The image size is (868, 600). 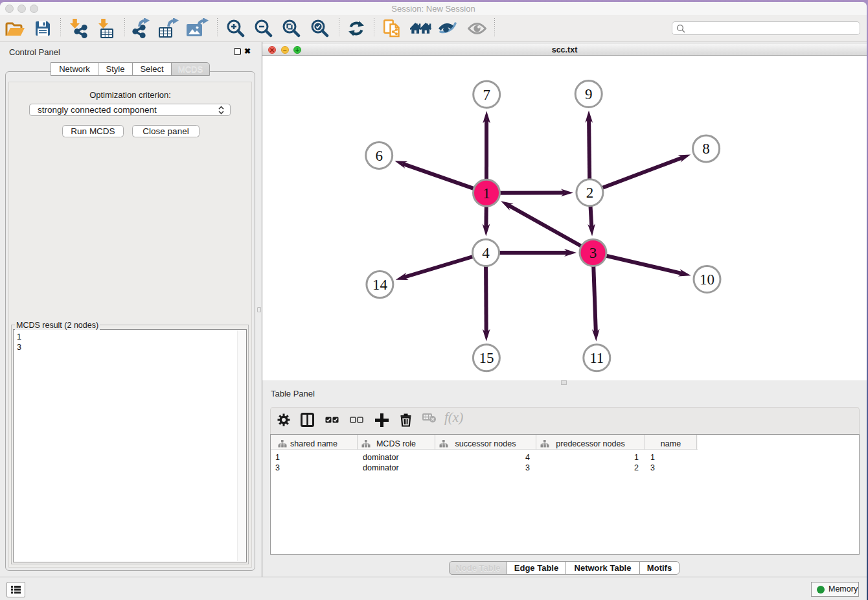 What do you see at coordinates (597, 358) in the screenshot?
I see `svg-text: 11` at bounding box center [597, 358].